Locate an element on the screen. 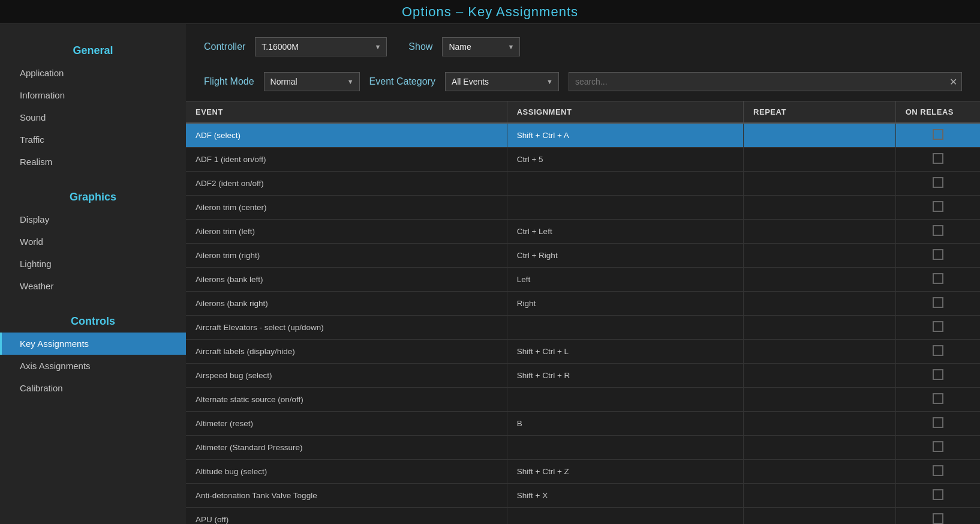  sidebar-item-display: Display is located at coordinates (93, 220).